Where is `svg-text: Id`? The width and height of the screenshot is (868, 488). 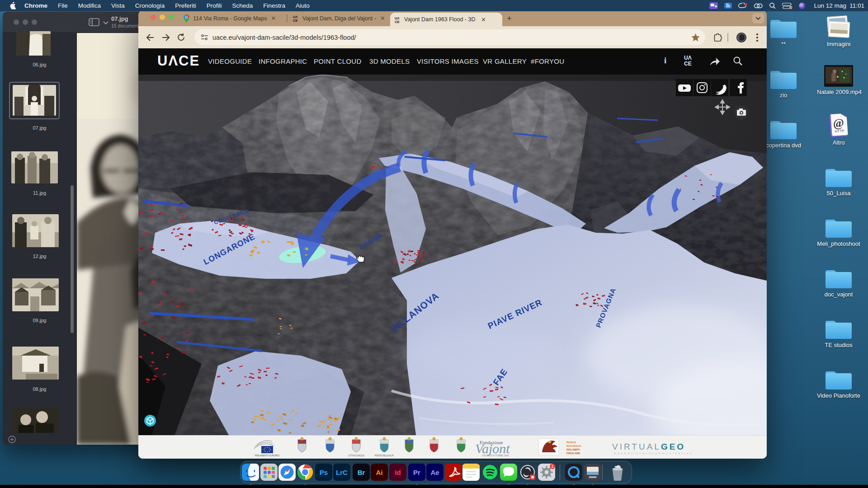
svg-text: Id is located at coordinates (398, 473).